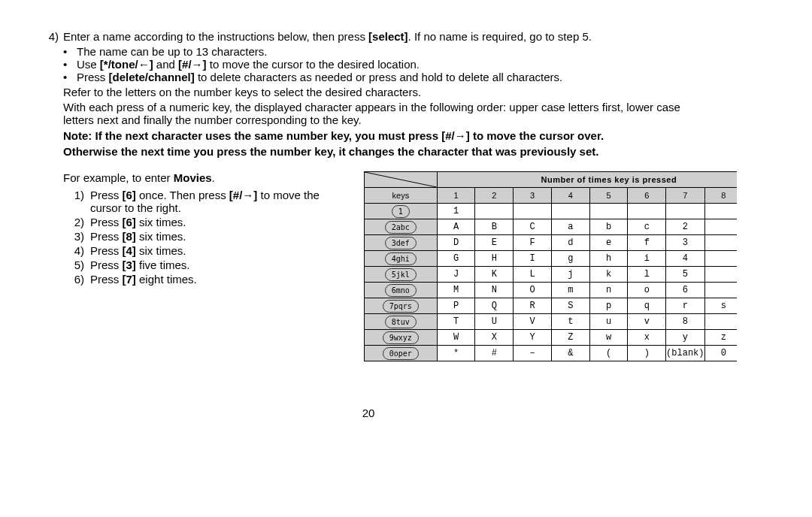 The width and height of the screenshot is (812, 517). What do you see at coordinates (570, 275) in the screenshot?
I see `char-cell: j` at bounding box center [570, 275].